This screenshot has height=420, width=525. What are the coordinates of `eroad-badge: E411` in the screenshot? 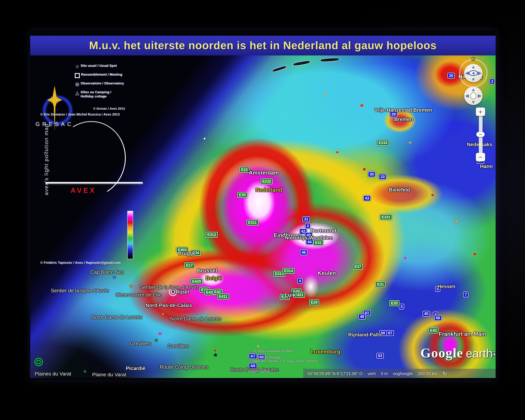 It's located at (223, 297).